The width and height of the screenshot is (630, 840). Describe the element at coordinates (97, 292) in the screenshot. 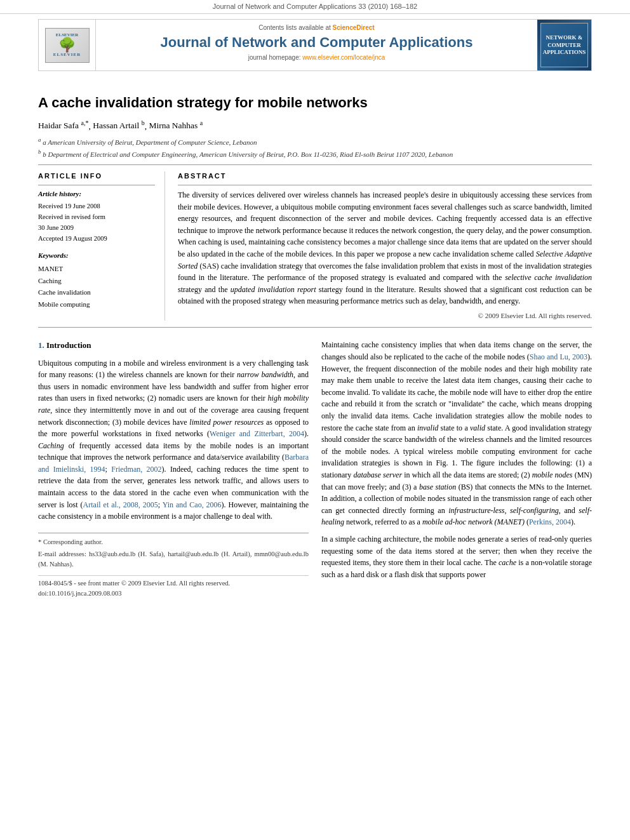

I see `keyword-cache-invalidation: Cache invalidation` at that location.